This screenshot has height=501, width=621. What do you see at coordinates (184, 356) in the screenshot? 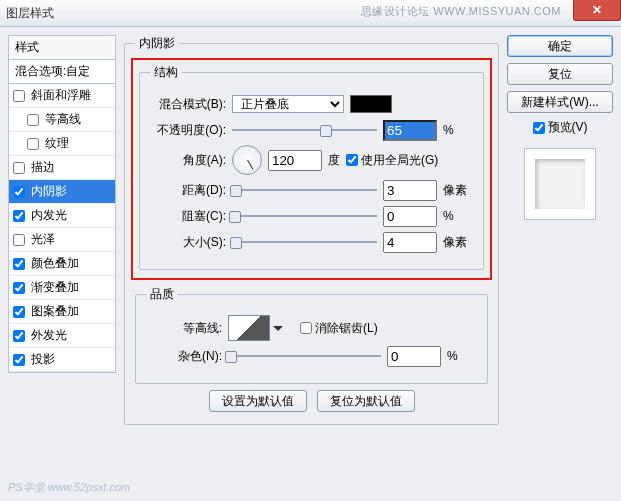
I see `noise-label: 杂色(N):` at bounding box center [184, 356].